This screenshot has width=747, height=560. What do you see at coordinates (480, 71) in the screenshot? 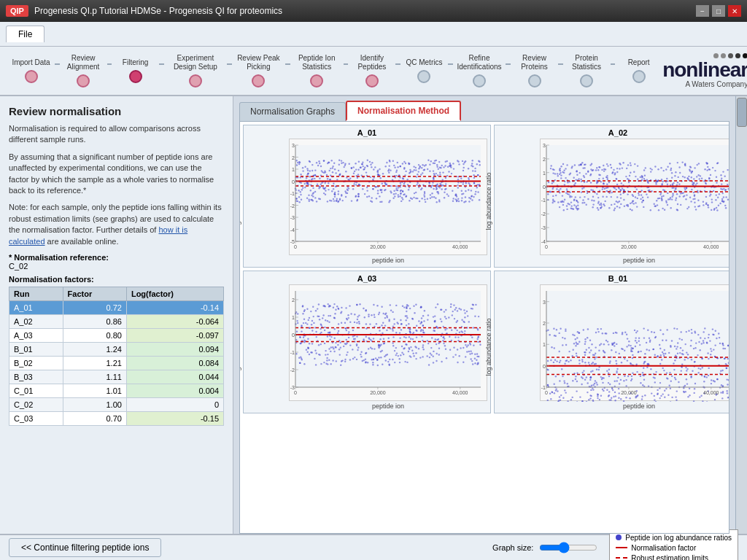
I see `workflow-step-refine-identifications: Refine Identifications` at bounding box center [480, 71].